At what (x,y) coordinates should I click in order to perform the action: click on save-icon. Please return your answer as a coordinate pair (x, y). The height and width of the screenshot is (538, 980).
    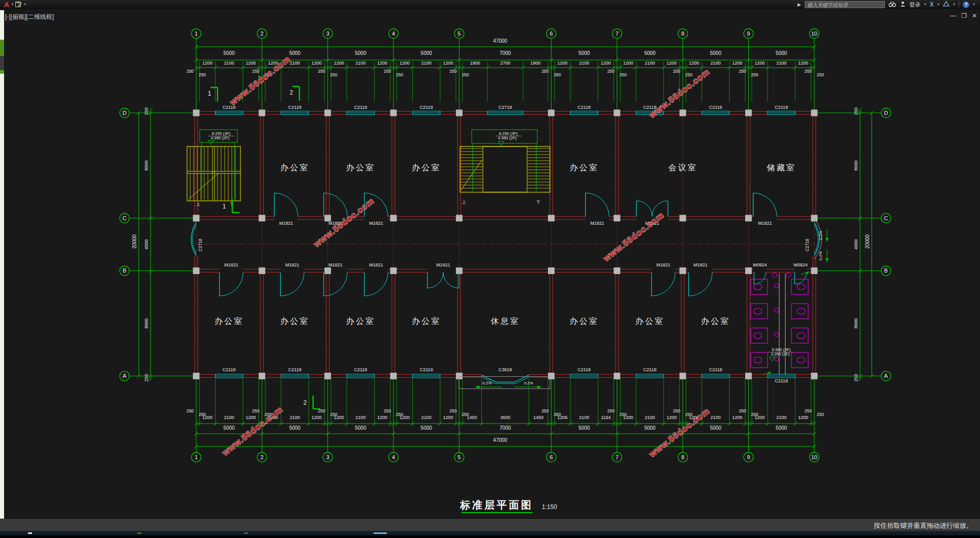
    Looking at the image, I should click on (18, 5).